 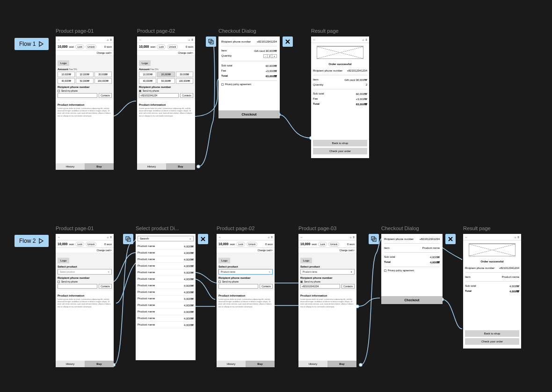 What do you see at coordinates (325, 31) in the screenshot?
I see `frame-title: Result page` at bounding box center [325, 31].